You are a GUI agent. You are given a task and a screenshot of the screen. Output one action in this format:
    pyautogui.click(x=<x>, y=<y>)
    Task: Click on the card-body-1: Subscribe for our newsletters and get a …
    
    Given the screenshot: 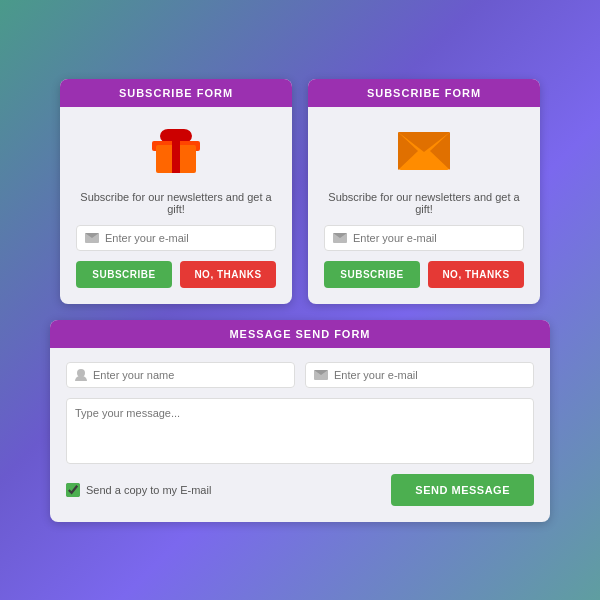 What is the action you would take?
    pyautogui.click(x=176, y=206)
    